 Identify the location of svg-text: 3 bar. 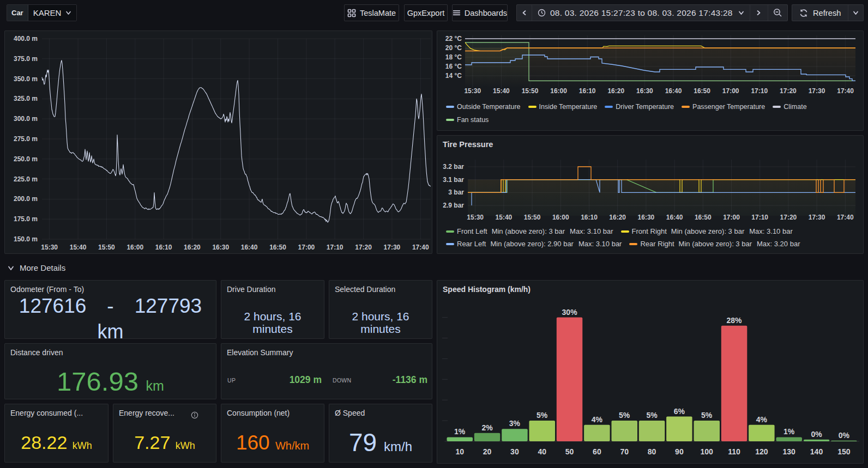
(456, 192).